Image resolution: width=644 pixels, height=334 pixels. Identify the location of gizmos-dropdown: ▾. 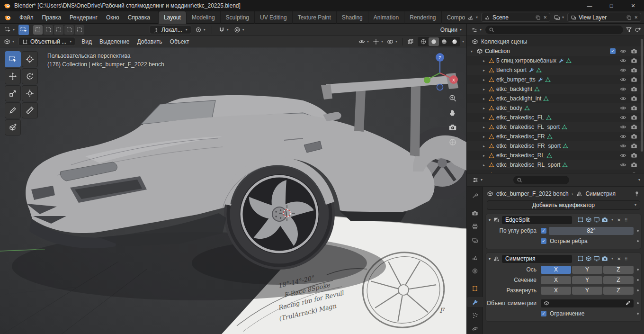
(378, 42).